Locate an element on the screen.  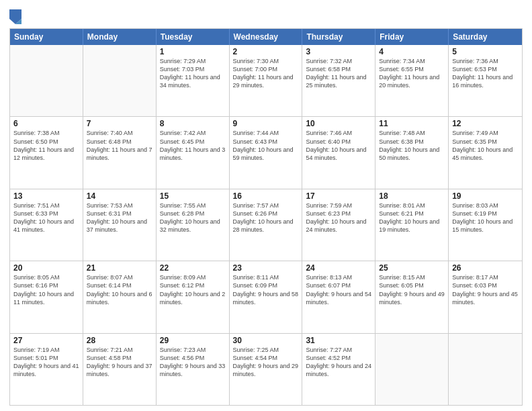
cell-info: Sunrise: 8:05 AM Sunset: 6:16 PM Dayligh… is located at coordinates (46, 290).